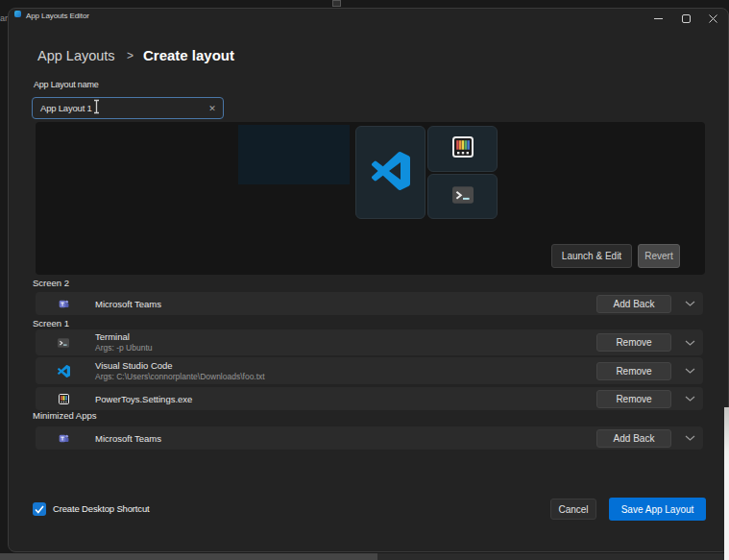 The height and width of the screenshot is (560, 729). I want to click on section-label: Minimized Apps, so click(65, 415).